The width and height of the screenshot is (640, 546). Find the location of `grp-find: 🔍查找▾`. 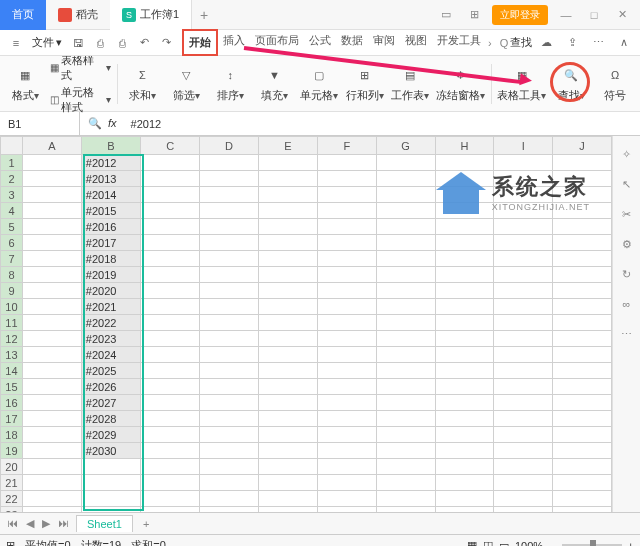

grp-find: 🔍查找▾ is located at coordinates (571, 84).